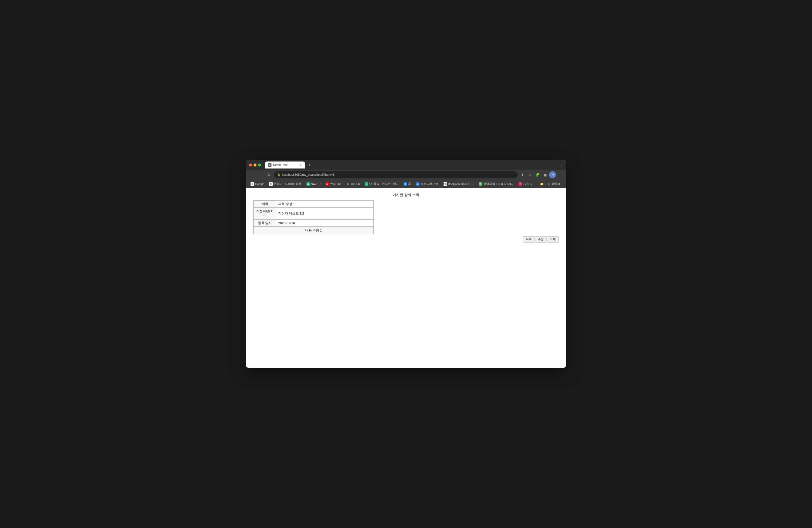 This screenshot has width=812, height=528. I want to click on bookmark-tving-icon: T, so click(520, 184).